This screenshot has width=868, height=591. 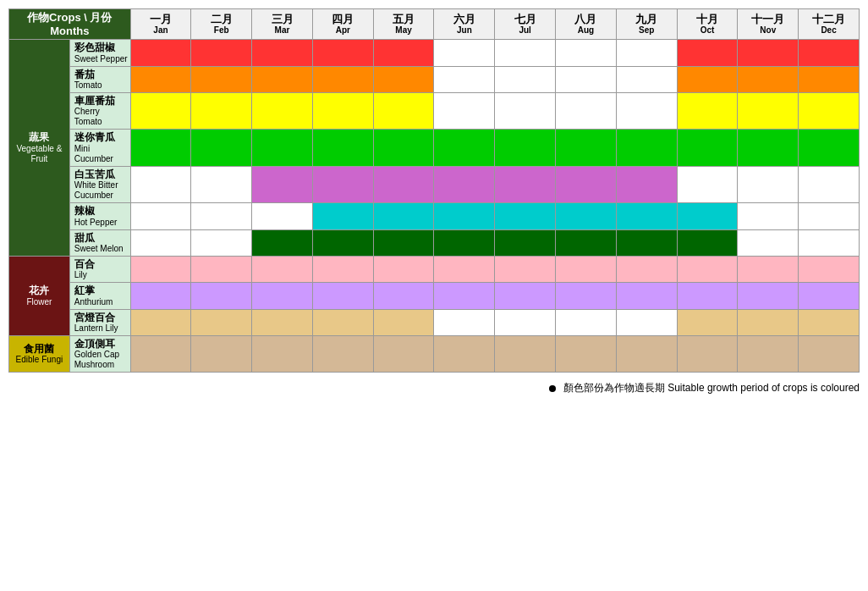 What do you see at coordinates (707, 25) in the screenshot?
I see `month-header-oct: 十月Oct` at bounding box center [707, 25].